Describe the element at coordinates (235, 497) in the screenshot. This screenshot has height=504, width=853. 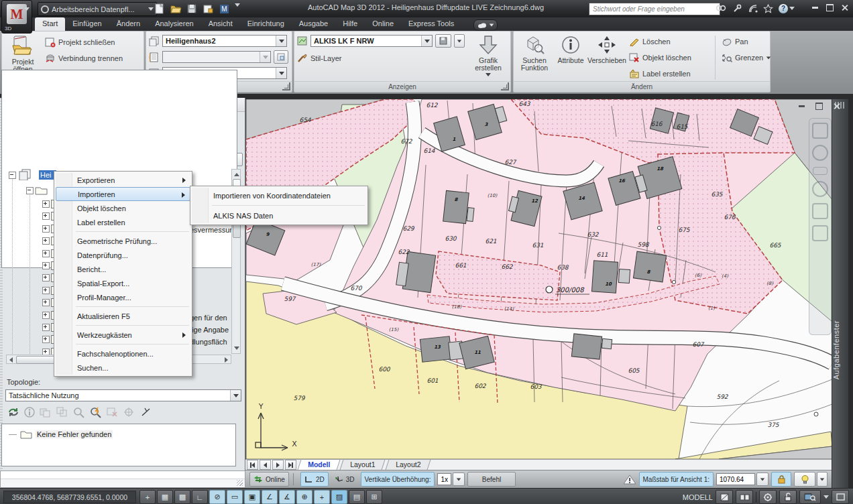
I see `osnap-toggle: ▭` at that location.